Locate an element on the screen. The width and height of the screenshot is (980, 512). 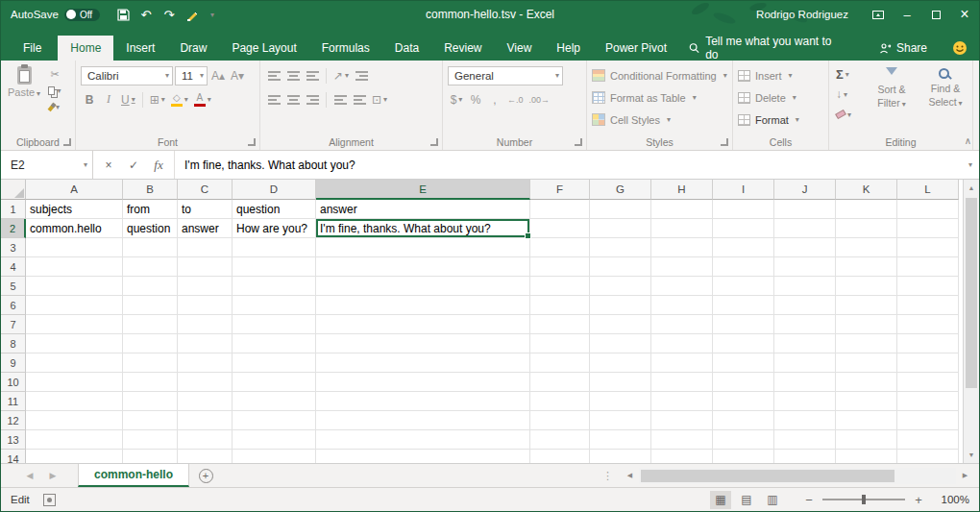
cell-K12 is located at coordinates (867, 421).